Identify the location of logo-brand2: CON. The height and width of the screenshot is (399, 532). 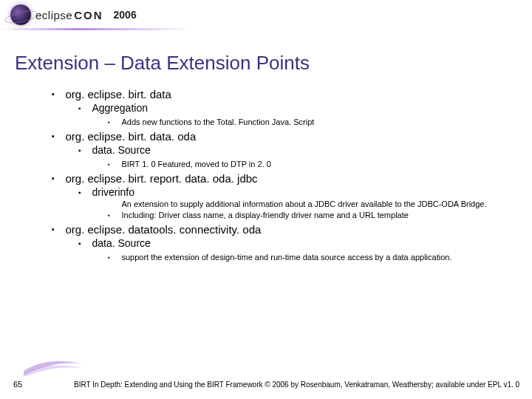
(89, 15).